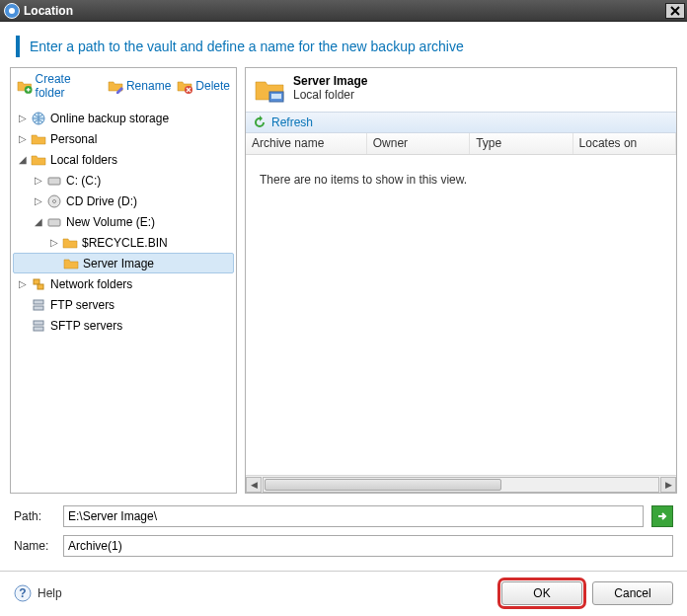 This screenshot has height=616, width=687. What do you see at coordinates (633, 593) in the screenshot?
I see `cancel-button: Cancel` at bounding box center [633, 593].